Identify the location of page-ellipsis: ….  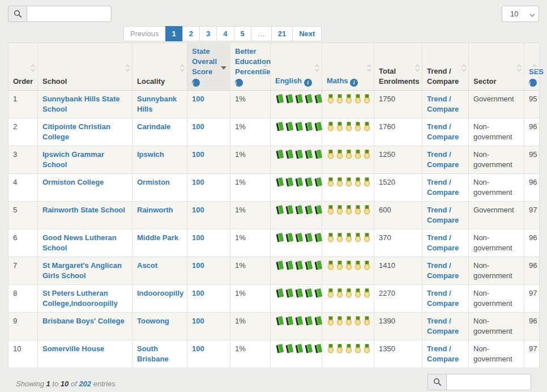
(262, 34).